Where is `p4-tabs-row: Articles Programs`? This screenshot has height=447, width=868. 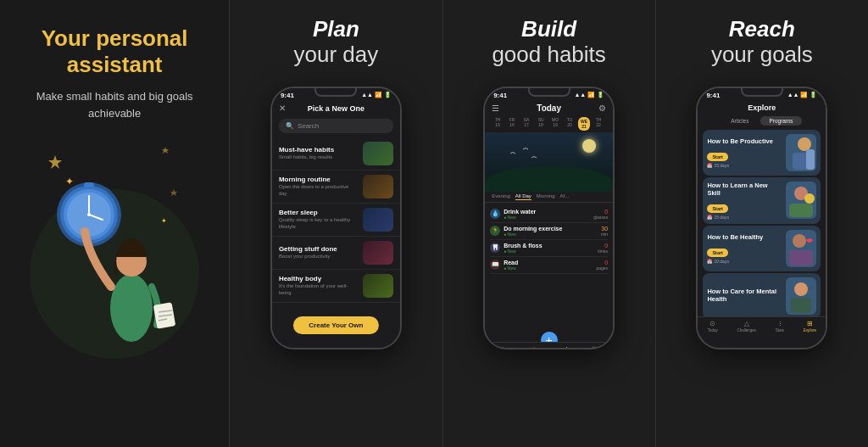
p4-tabs-row: Articles Programs is located at coordinates (761, 120).